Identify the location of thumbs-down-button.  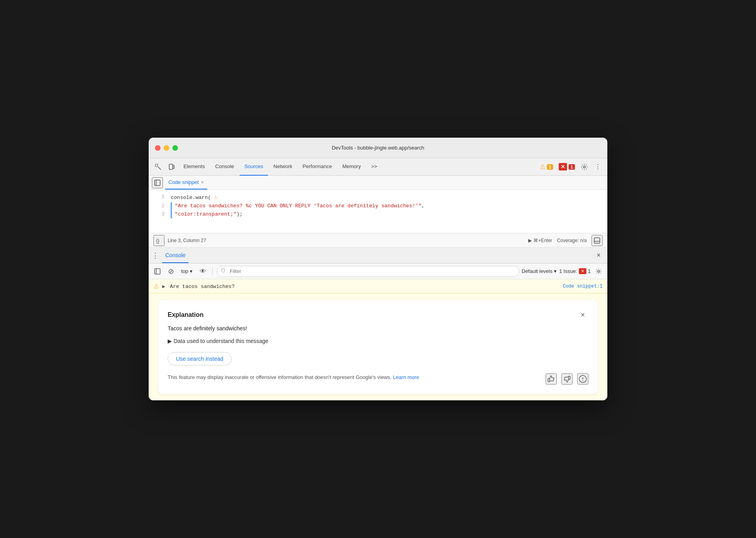
(567, 379).